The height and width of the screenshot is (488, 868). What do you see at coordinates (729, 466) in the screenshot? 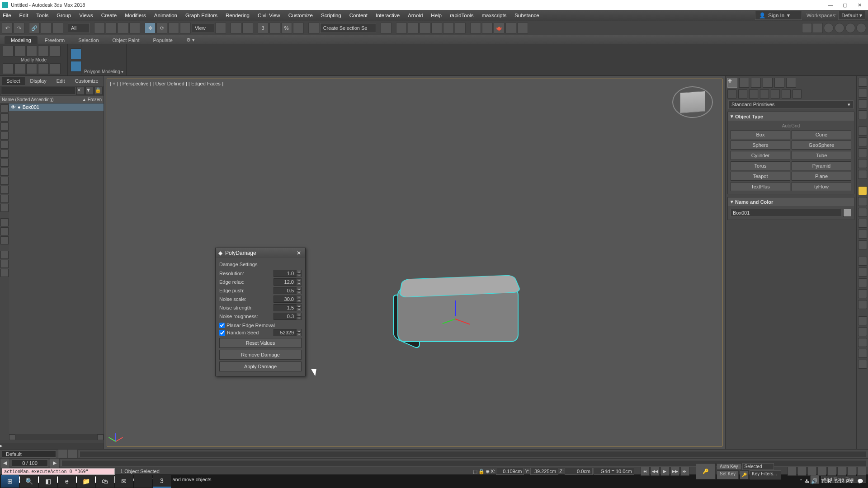
I see `autokey-button: Auto Key` at bounding box center [729, 466].